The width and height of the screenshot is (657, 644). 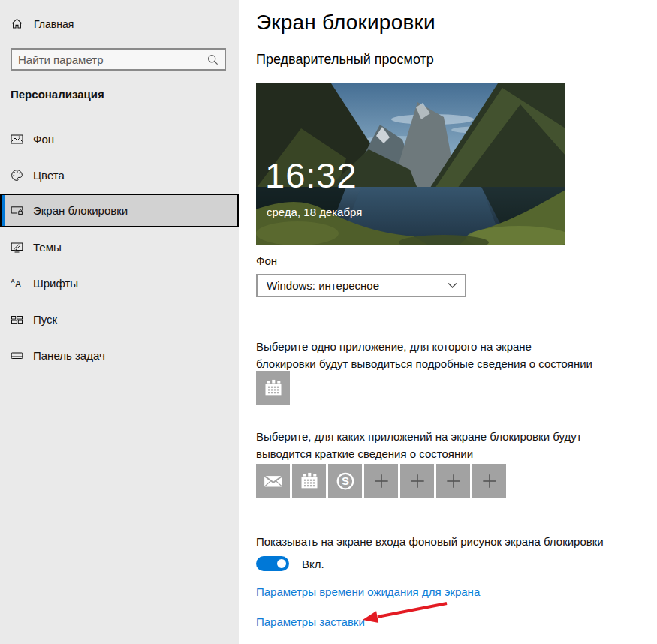 I want to click on toggle-row: Вкл., so click(x=290, y=564).